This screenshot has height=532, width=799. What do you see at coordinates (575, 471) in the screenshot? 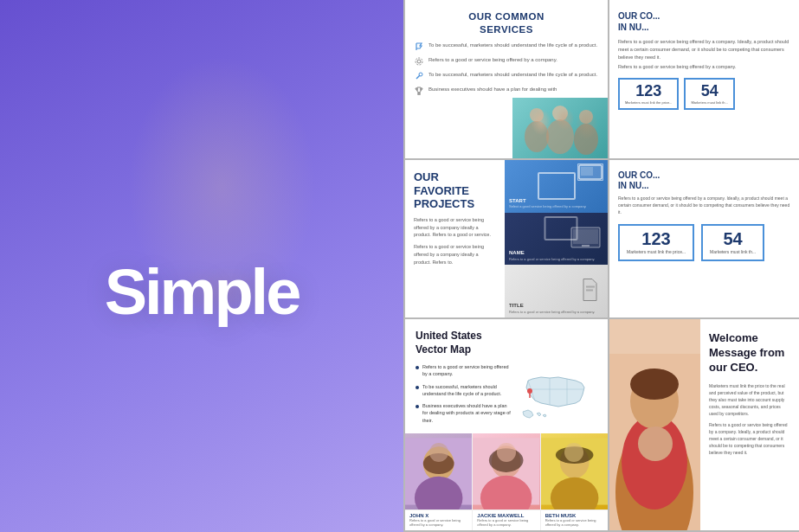
I see `beth-photo` at bounding box center [575, 471].